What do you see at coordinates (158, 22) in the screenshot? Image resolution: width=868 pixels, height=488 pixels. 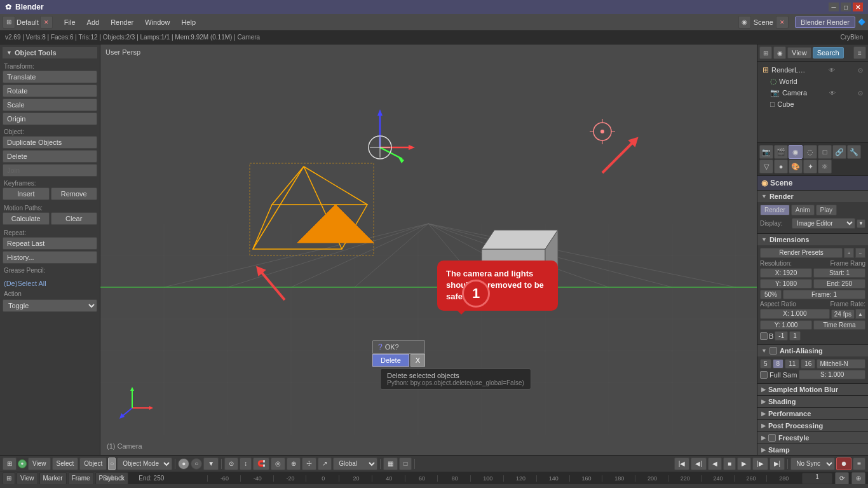 I see `menu-window: Window` at bounding box center [158, 22].